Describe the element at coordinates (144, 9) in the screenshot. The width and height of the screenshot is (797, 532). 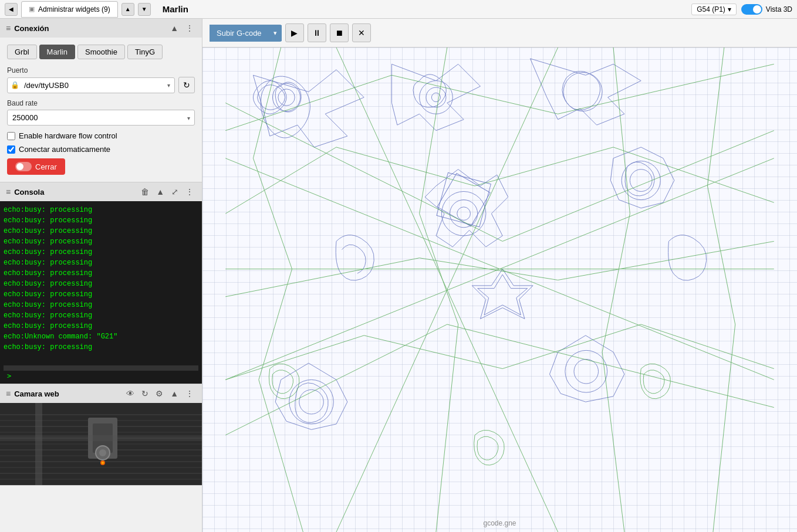
I see `nav-down-button: ▼` at that location.